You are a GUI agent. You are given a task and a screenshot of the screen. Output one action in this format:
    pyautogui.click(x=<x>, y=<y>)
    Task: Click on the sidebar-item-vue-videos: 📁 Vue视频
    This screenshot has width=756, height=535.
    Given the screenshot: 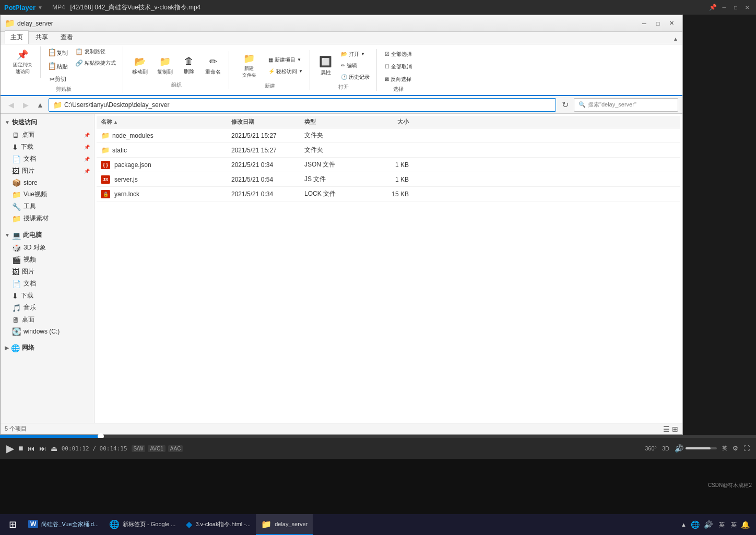 What is the action you would take?
    pyautogui.click(x=47, y=194)
    